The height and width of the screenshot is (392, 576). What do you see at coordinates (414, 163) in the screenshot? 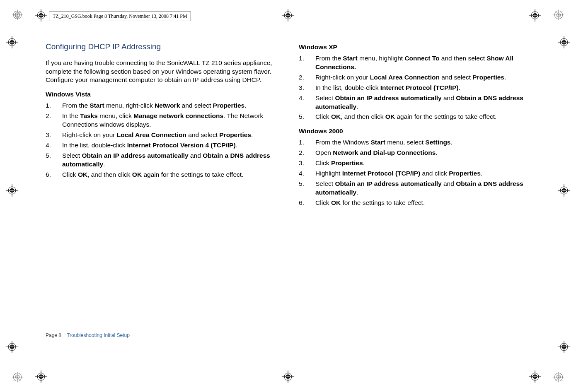
I see `list-item: Click Properties.` at bounding box center [414, 163].